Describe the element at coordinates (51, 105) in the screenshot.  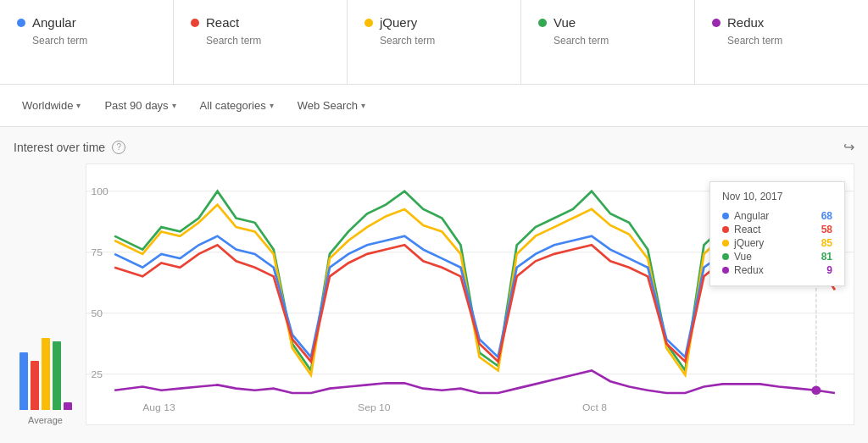
I see `location-filter: Worldwide ▾` at that location.